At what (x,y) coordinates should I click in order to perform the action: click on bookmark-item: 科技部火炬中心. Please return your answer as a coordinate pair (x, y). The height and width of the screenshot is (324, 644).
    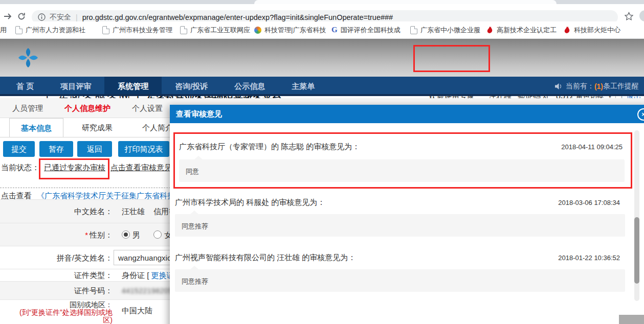
    Looking at the image, I should click on (592, 30).